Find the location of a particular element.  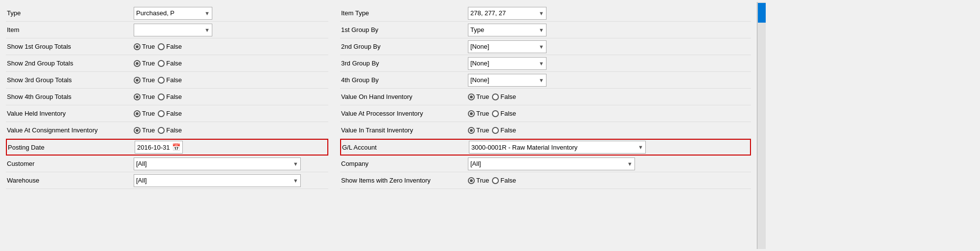

gl-account-row: G/L Account 3000-0001R - Raw Material In… is located at coordinates (546, 147).